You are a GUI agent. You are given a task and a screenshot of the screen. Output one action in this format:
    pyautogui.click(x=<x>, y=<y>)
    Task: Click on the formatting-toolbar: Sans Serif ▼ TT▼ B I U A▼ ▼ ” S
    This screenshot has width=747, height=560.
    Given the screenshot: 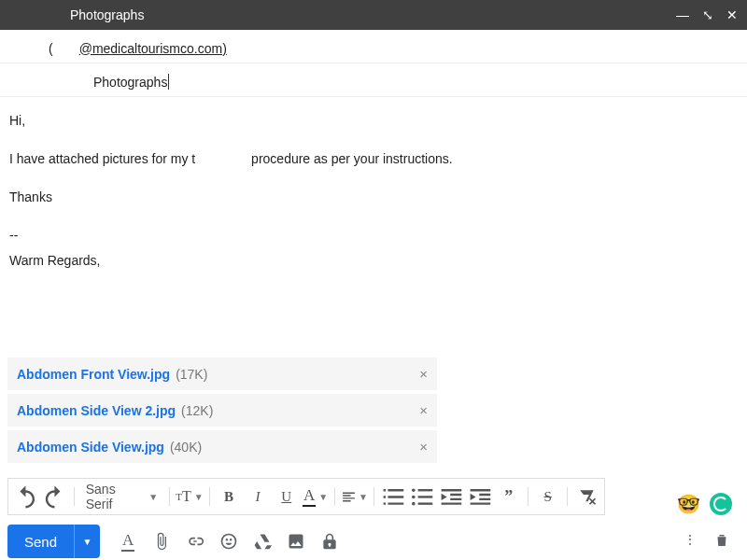 What is the action you would take?
    pyautogui.click(x=306, y=497)
    